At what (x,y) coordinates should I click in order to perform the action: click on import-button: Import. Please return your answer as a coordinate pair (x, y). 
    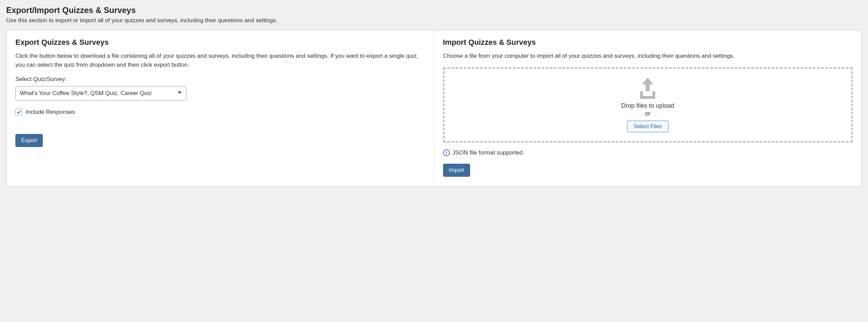
    Looking at the image, I should click on (456, 170).